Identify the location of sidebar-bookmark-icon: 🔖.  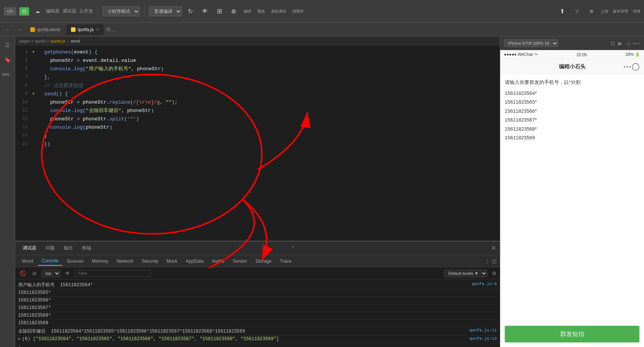
(8, 60).